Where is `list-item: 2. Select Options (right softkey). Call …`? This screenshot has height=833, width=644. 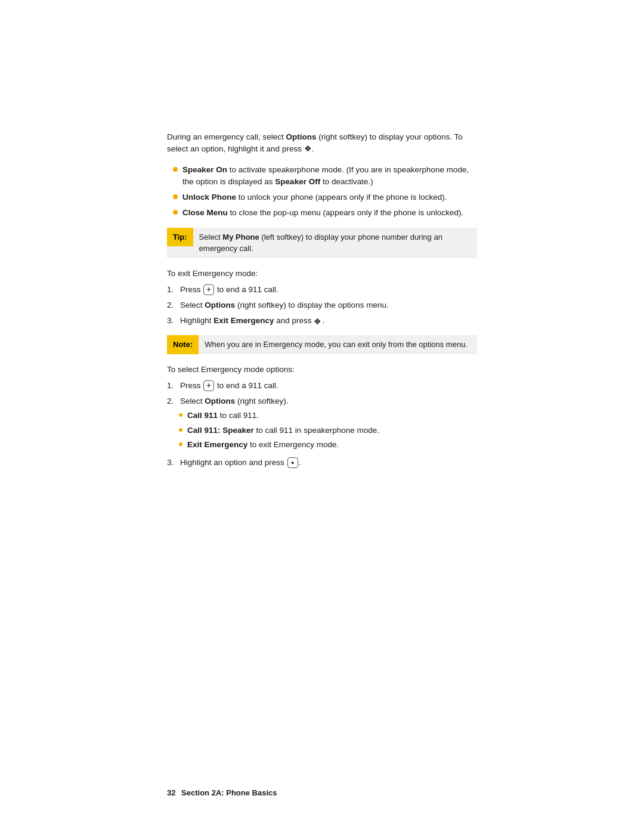 list-item: 2. Select Options (right softkey). Call … is located at coordinates (322, 425).